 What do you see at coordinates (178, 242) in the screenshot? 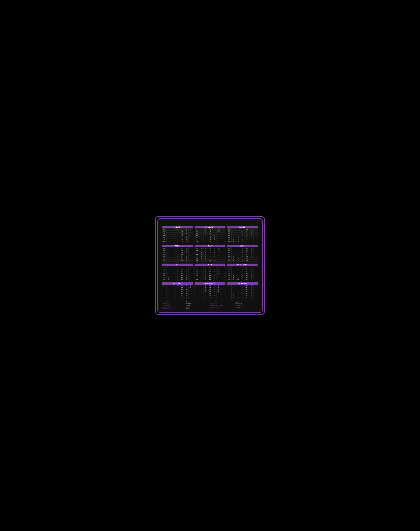
I see `date-cell: 16` at bounding box center [178, 242].